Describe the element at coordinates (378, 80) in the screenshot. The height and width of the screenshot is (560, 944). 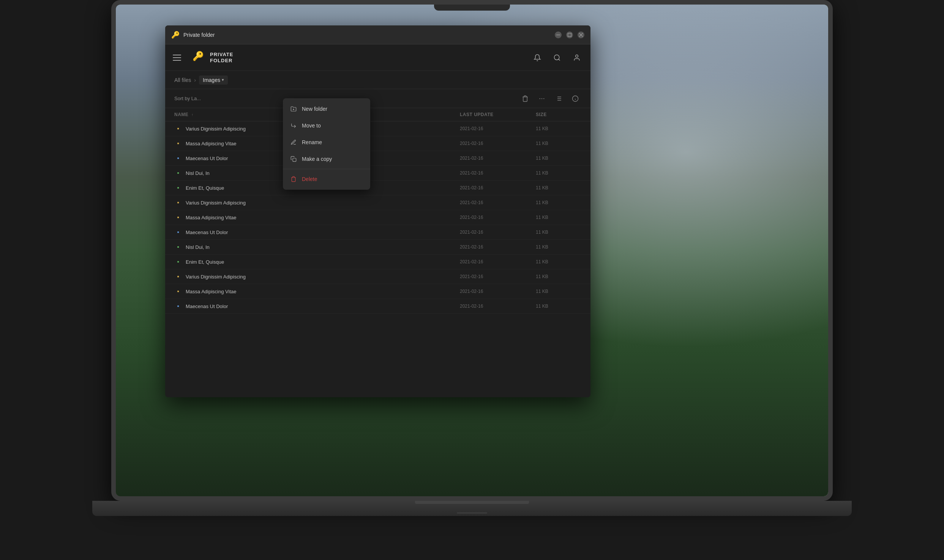
I see `breadcrumb-bar: All files › Images ▾` at that location.